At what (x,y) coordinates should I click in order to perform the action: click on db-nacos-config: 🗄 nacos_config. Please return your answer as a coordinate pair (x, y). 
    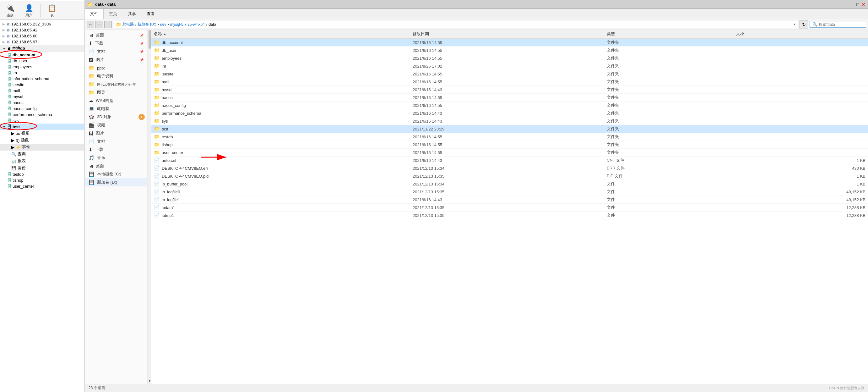
    Looking at the image, I should click on (42, 109).